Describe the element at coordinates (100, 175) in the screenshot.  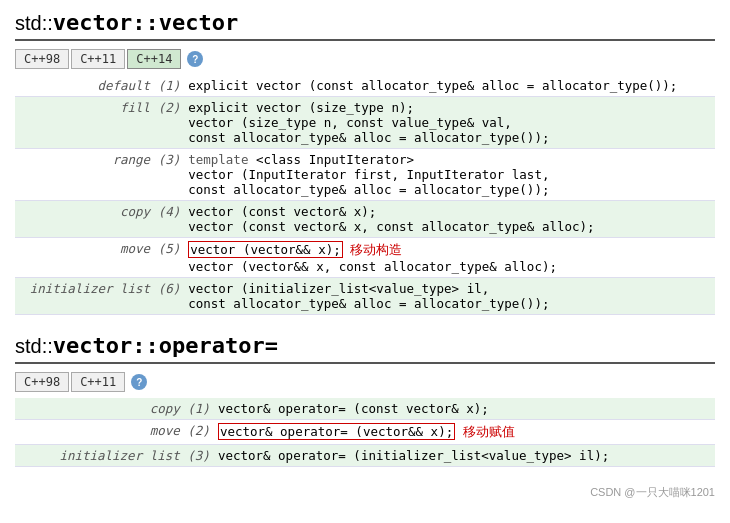
I see `row-label: range (3)` at that location.